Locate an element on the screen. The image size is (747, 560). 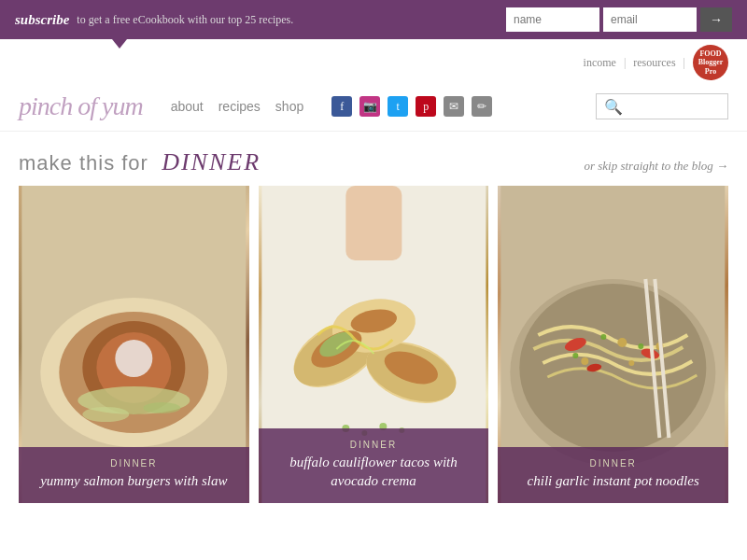
twitter-icon: t is located at coordinates (398, 106).